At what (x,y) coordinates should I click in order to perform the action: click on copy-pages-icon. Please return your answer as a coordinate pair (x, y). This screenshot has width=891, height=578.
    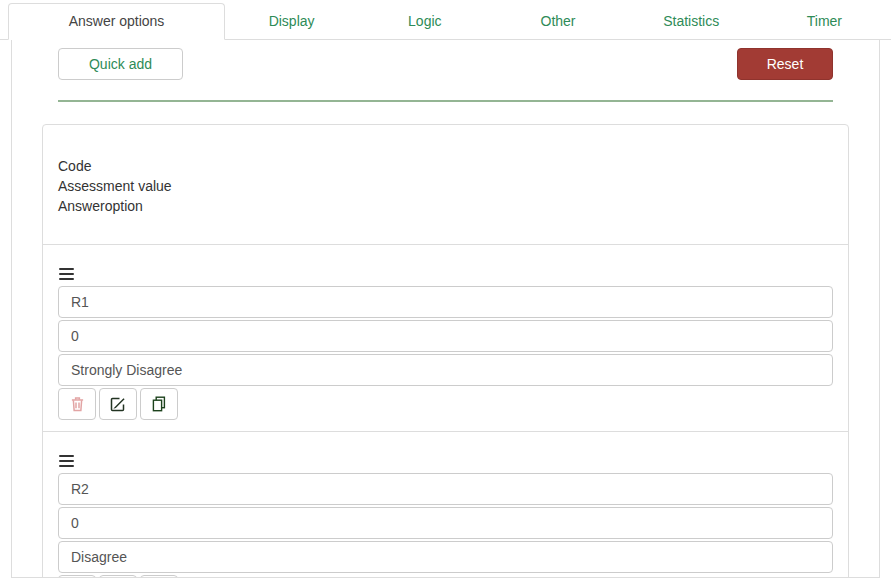
    Looking at the image, I should click on (159, 404).